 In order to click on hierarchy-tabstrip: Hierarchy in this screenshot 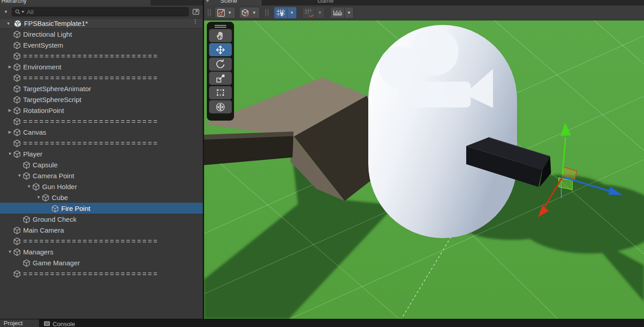, I will do `click(102, 3)`.